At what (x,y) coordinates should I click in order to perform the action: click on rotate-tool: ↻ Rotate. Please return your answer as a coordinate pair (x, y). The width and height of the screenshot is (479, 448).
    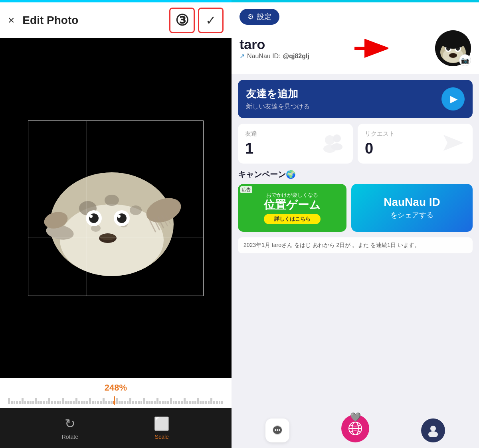
    Looking at the image, I should click on (70, 428).